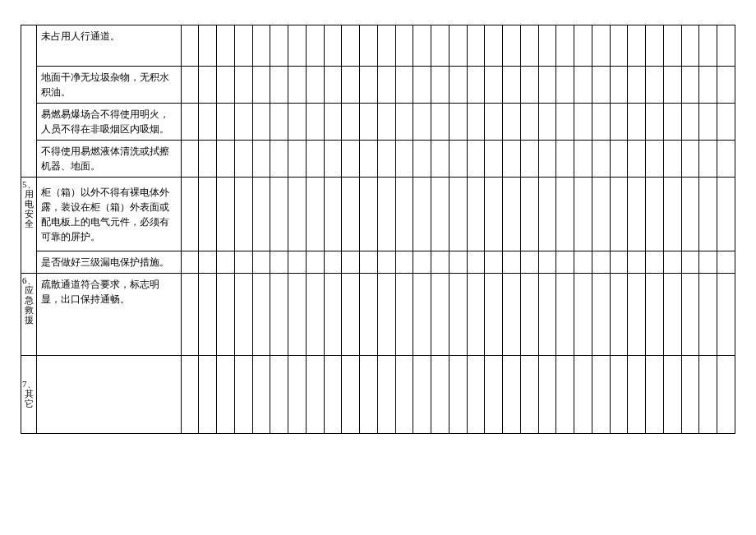 This screenshot has height=535, width=756. Describe the element at coordinates (378, 159) in the screenshot. I see `table-row: 不得使用易燃液体清洗或拭擦机器、地面。` at that location.